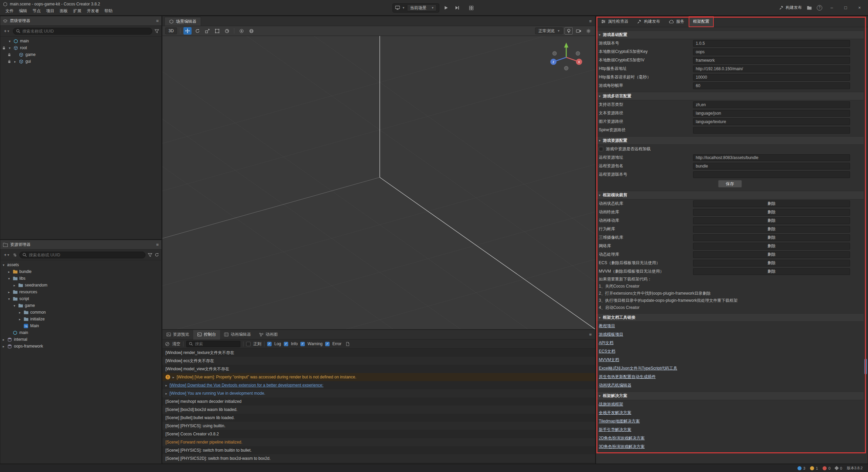 The height and width of the screenshot is (472, 868). Describe the element at coordinates (64, 11) in the screenshot. I see `menu-panel: 面板` at that location.